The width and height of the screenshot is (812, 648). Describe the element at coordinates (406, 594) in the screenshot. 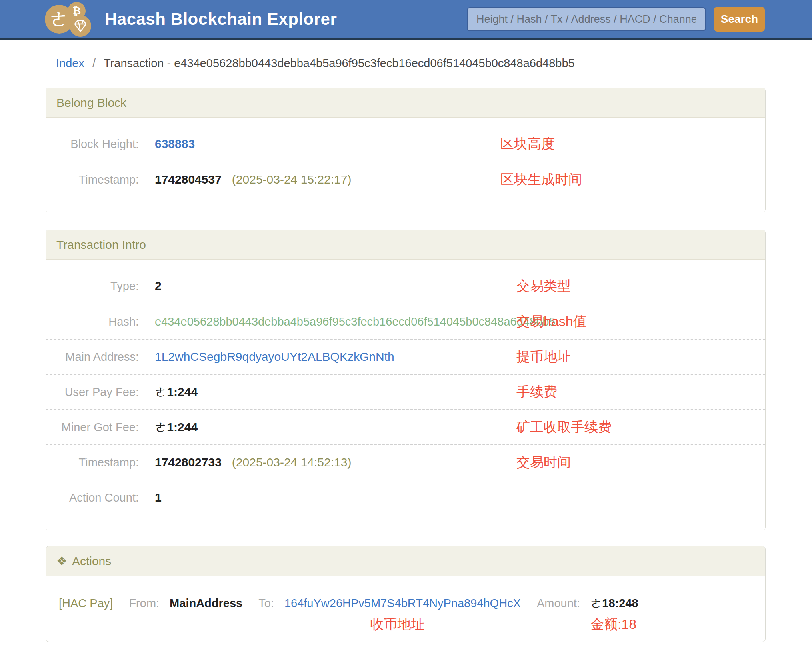

I see `actions-panel: ❖ Actions [HAC Pay] From: MainAddress To…` at that location.